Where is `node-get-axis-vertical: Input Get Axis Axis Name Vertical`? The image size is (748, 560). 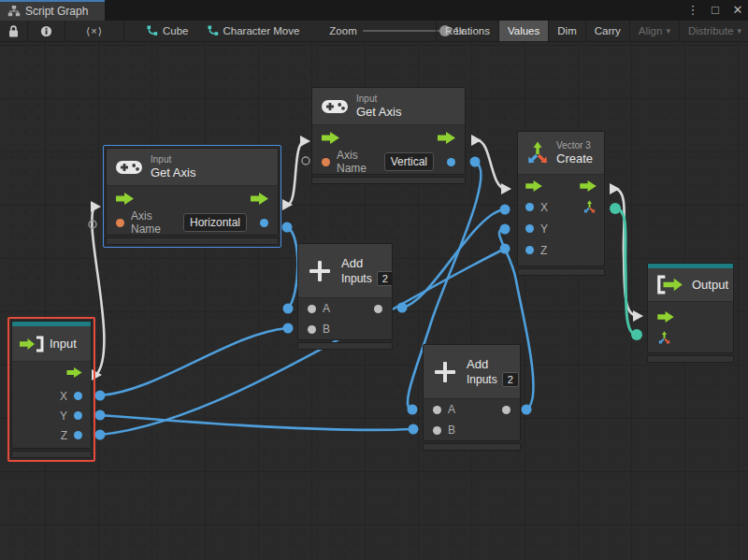
node-get-axis-vertical: Input Get Axis Axis Name Vertical is located at coordinates (389, 136).